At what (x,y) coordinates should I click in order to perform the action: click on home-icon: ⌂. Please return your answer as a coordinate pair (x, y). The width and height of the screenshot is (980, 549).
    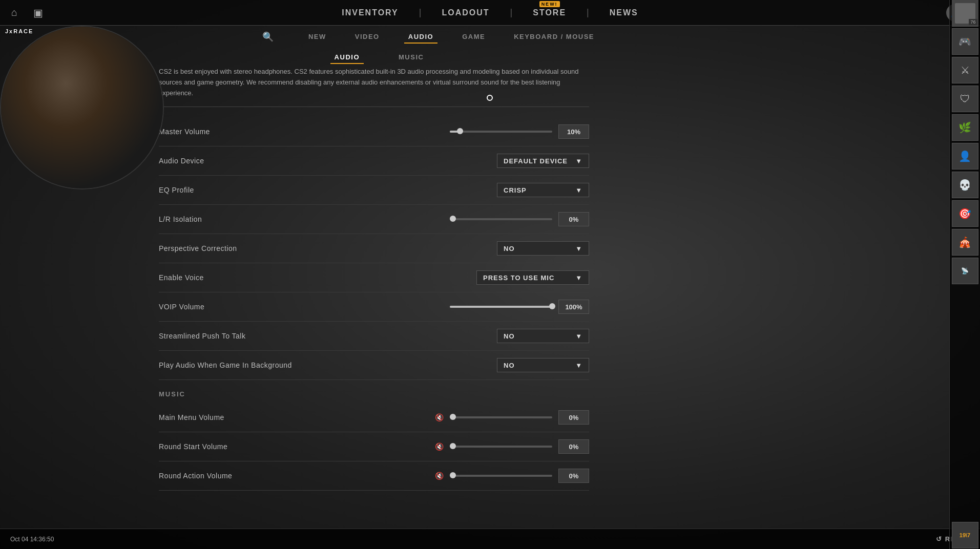
    Looking at the image, I should click on (14, 13).